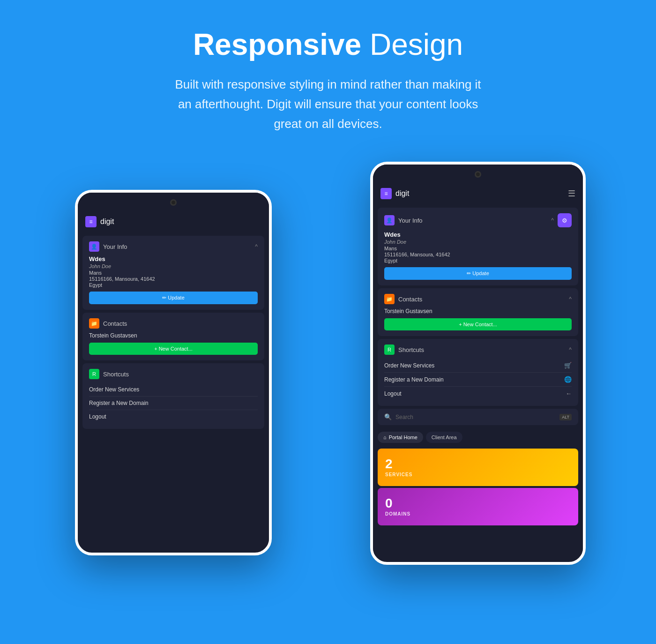  Describe the element at coordinates (478, 372) in the screenshot. I see `shortcuts-section-front: R Shortcuts ^ Order New Services 🛒 Regis…` at that location.